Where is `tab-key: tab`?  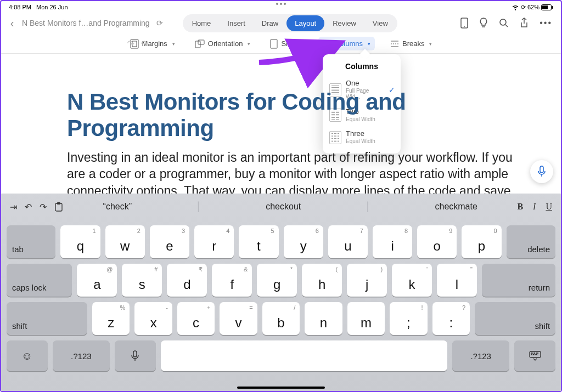
tab-key: tab is located at coordinates (31, 242).